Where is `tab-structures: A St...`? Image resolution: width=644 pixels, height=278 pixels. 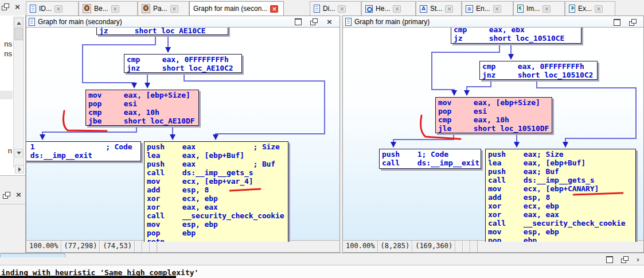
tab-structures: A St... is located at coordinates (439, 8).